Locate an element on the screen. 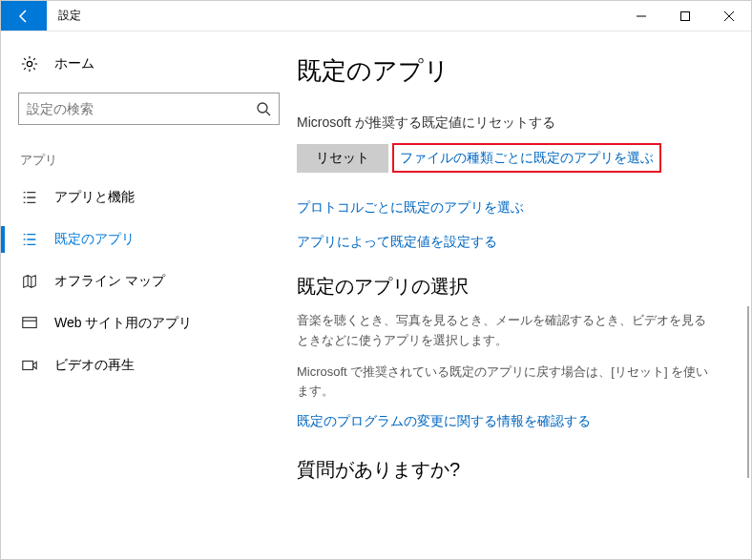  section-label: アプリ is located at coordinates (149, 160).